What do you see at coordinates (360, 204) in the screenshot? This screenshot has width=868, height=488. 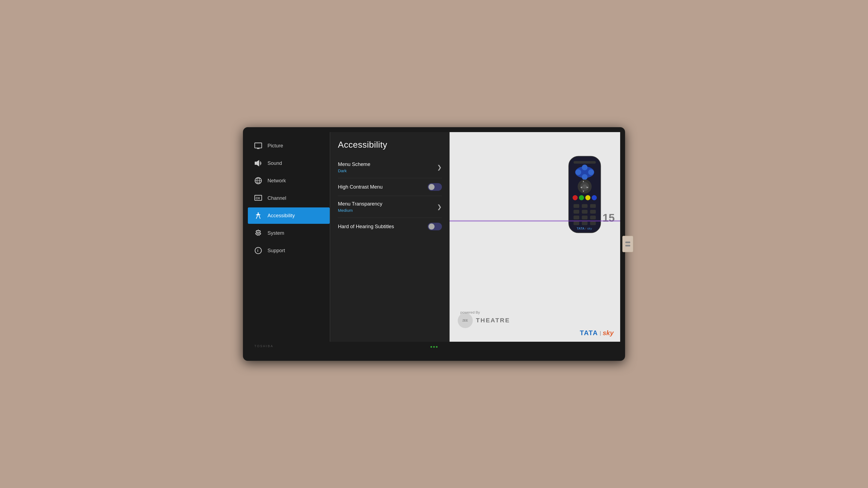 I see `setting-label-menu-transparency: Menu Transparency` at bounding box center [360, 204].